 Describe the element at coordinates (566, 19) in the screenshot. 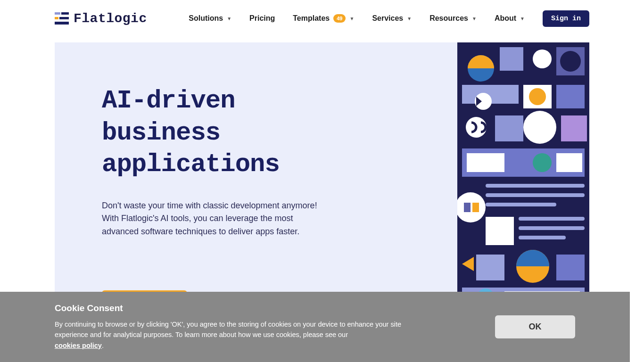

I see `sign-in-button: Sign in` at that location.